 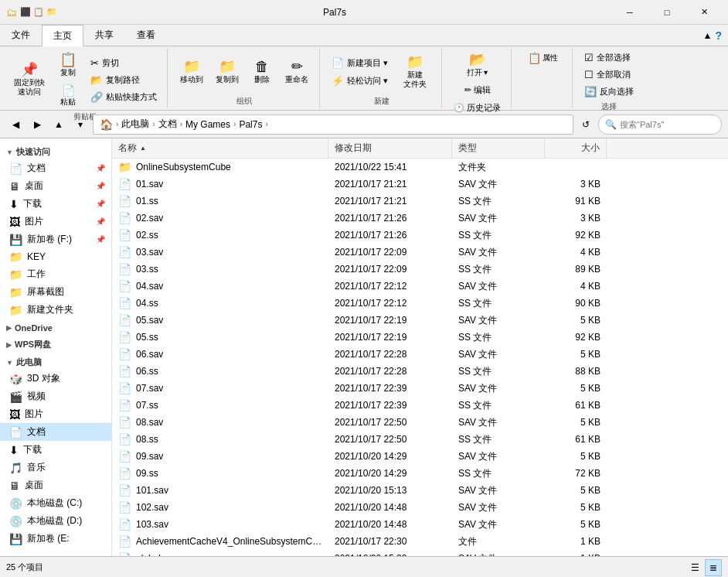 I want to click on sidebar-item-documents2: 📄 文档, so click(x=56, y=432).